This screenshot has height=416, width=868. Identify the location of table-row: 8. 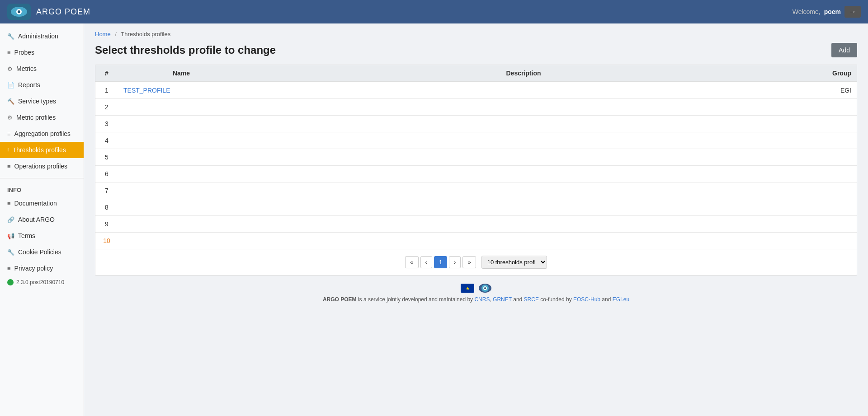
(476, 208).